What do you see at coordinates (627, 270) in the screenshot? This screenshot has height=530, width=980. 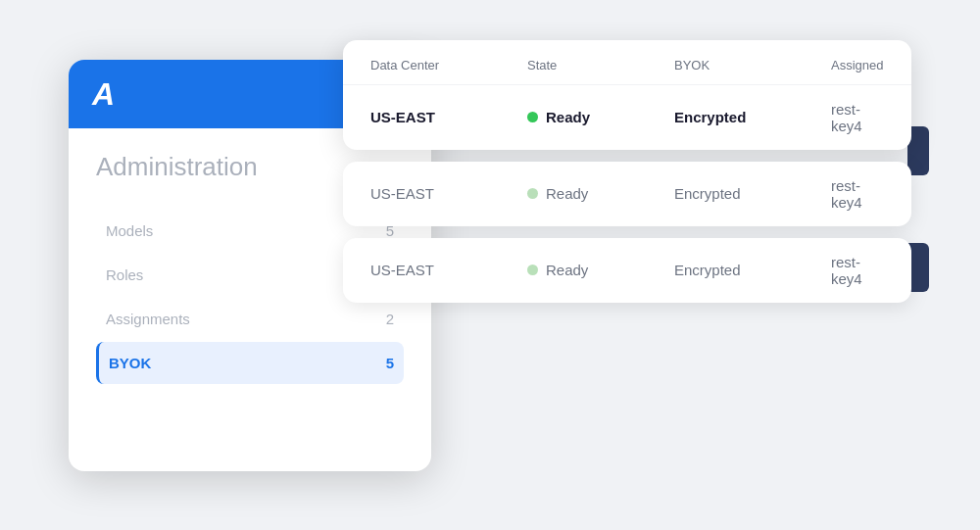 I see `data-card-secondary-2: US-EAST Ready Encrypted rest-key4` at bounding box center [627, 270].